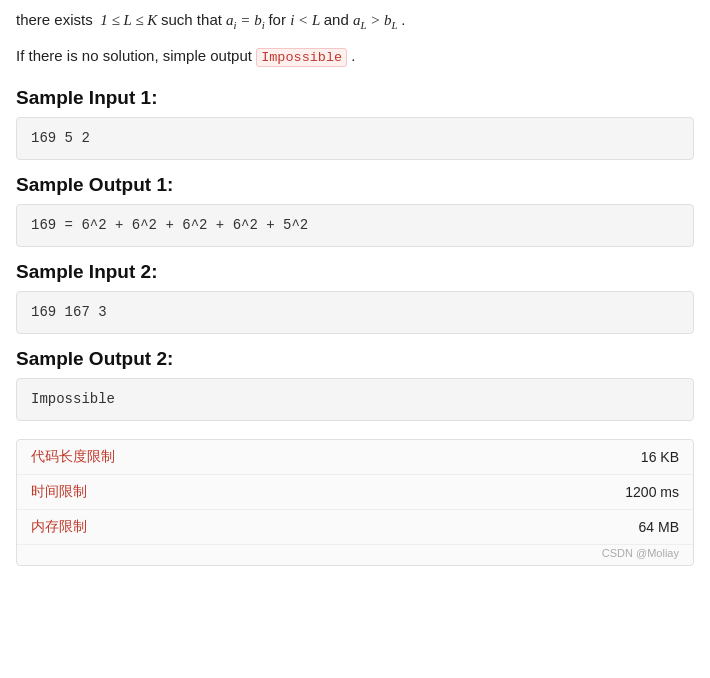 Image resolution: width=710 pixels, height=678 pixels. Describe the element at coordinates (355, 21) in the screenshot. I see `math-header-line: there exists 1 ≤ L ≤ K such that ai = bi…` at that location.